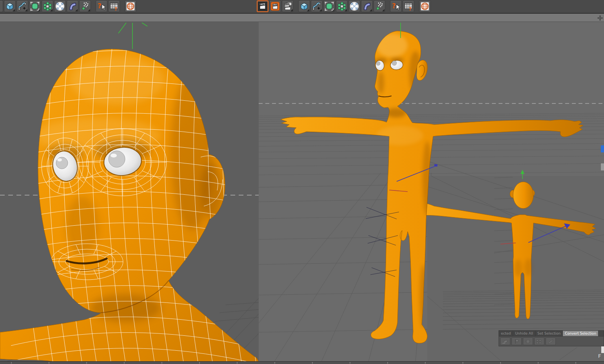 The height and width of the screenshot is (364, 604). What do you see at coordinates (263, 6) in the screenshot?
I see `render-view-icon` at bounding box center [263, 6].